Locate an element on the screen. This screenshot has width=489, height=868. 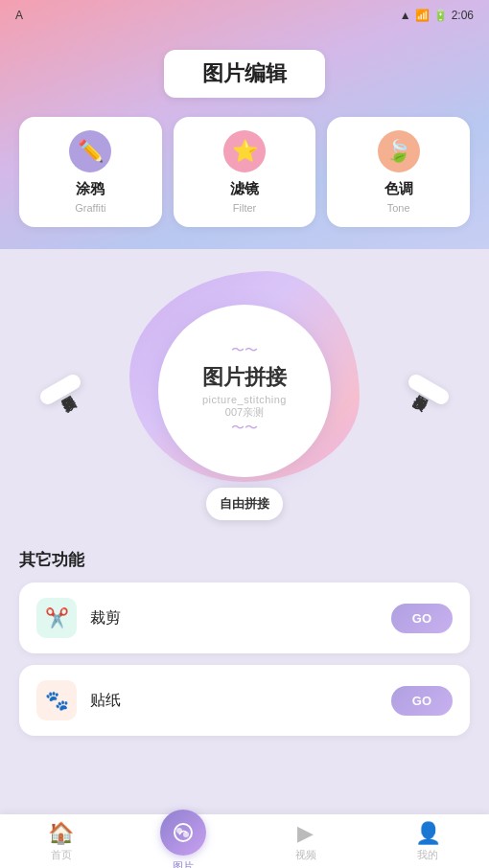
home-nav-label: 首页 is located at coordinates (61, 855).